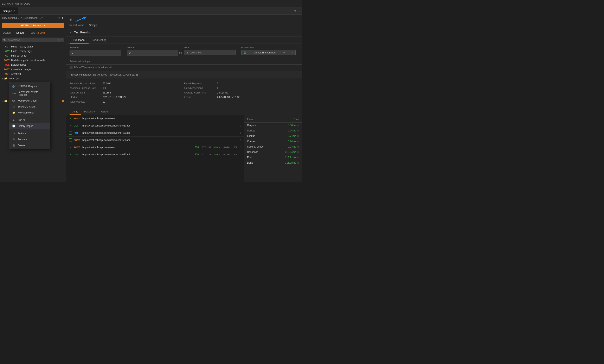 This screenshot has width=604, height=364. Describe the element at coordinates (181, 53) in the screenshot. I see `interval-unit: ms` at that location.